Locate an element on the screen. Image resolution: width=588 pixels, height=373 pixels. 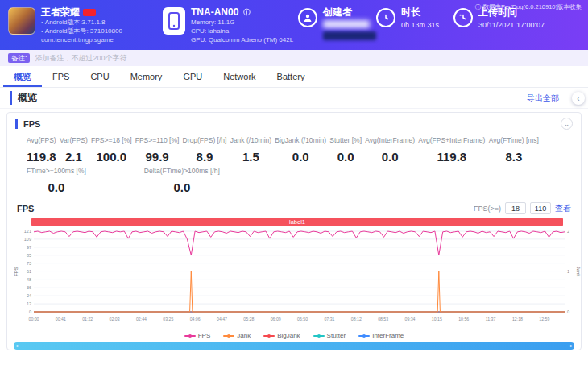
fps-collapse-button: ⌄ is located at coordinates (567, 124).